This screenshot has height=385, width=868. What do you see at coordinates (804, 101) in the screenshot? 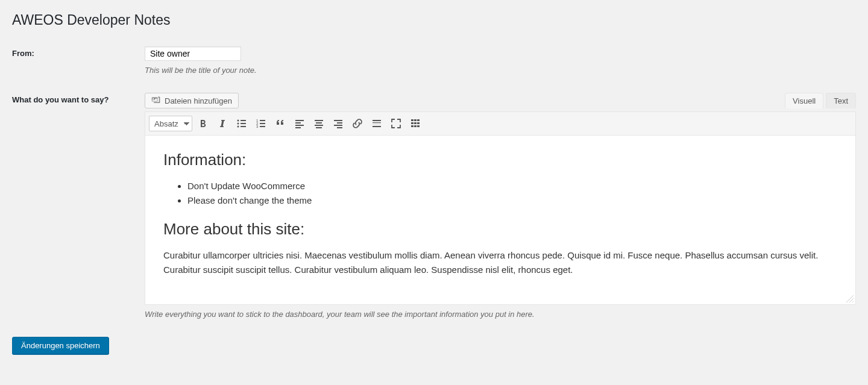
I see `tab-visual: Visuell` at bounding box center [804, 101].